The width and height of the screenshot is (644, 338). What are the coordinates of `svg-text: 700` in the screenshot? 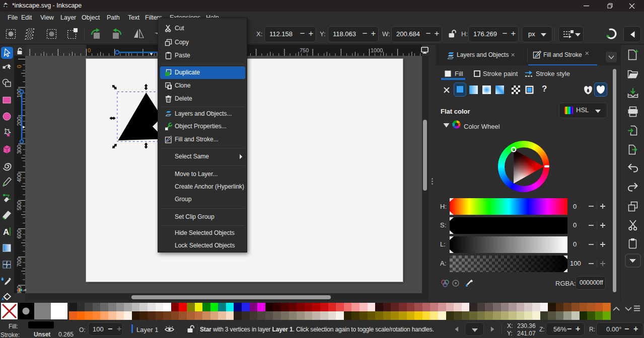 It's located at (19, 262).